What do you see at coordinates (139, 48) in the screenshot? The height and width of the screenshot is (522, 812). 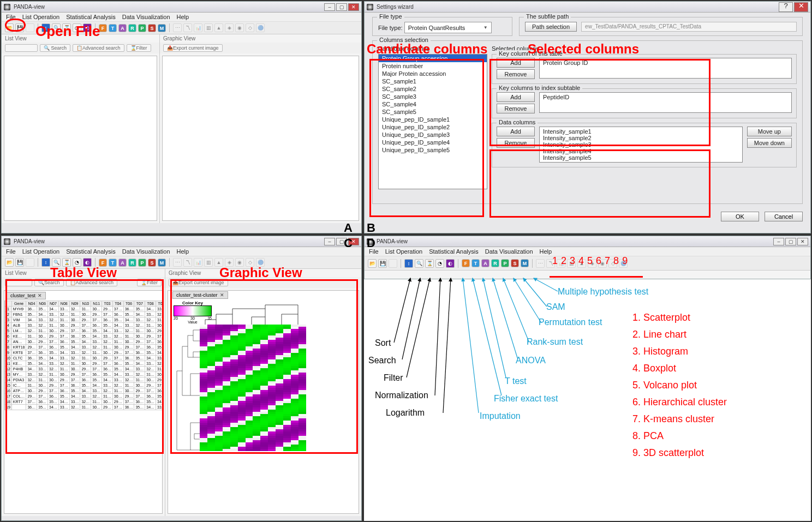 I see `filter-button: ⌛Filter` at bounding box center [139, 48].